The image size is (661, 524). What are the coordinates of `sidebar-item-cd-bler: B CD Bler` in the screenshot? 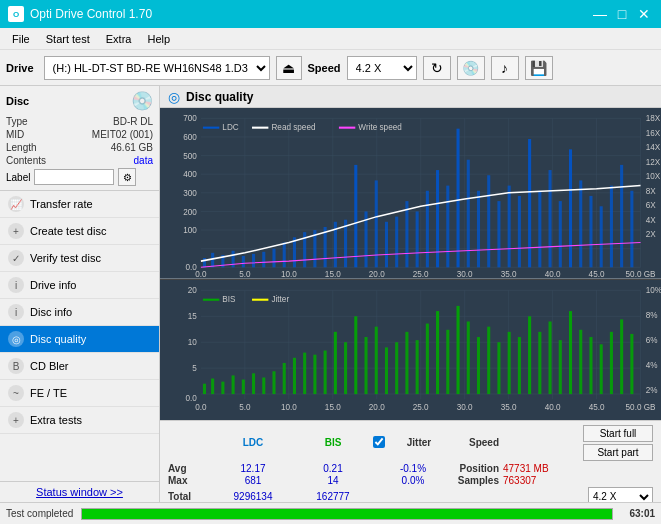 It's located at (80, 366).